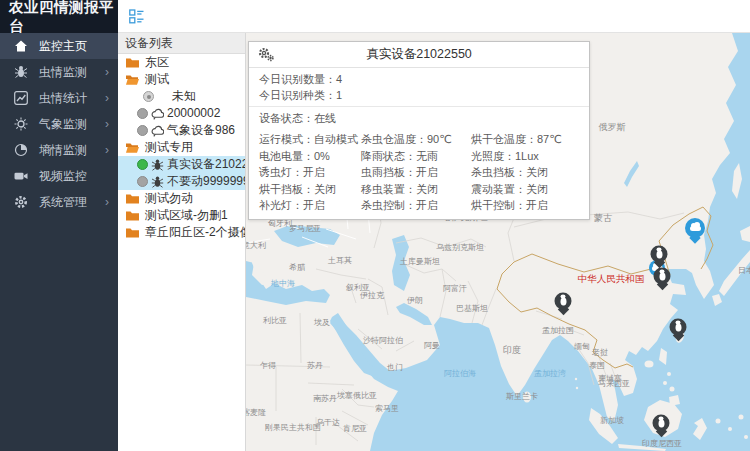 This screenshot has height=451, width=750. Describe the element at coordinates (132, 148) in the screenshot. I see `folder-open-icon` at that location.